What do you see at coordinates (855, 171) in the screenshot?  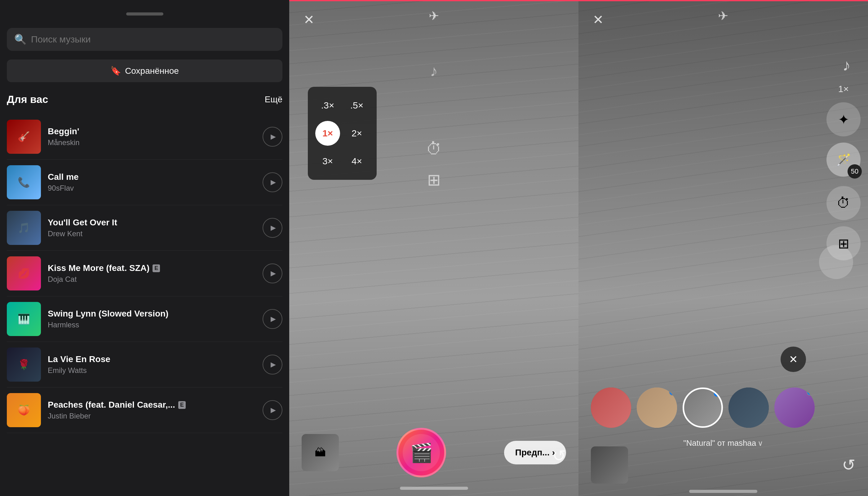 I see `badge-count: 50` at bounding box center [855, 171].